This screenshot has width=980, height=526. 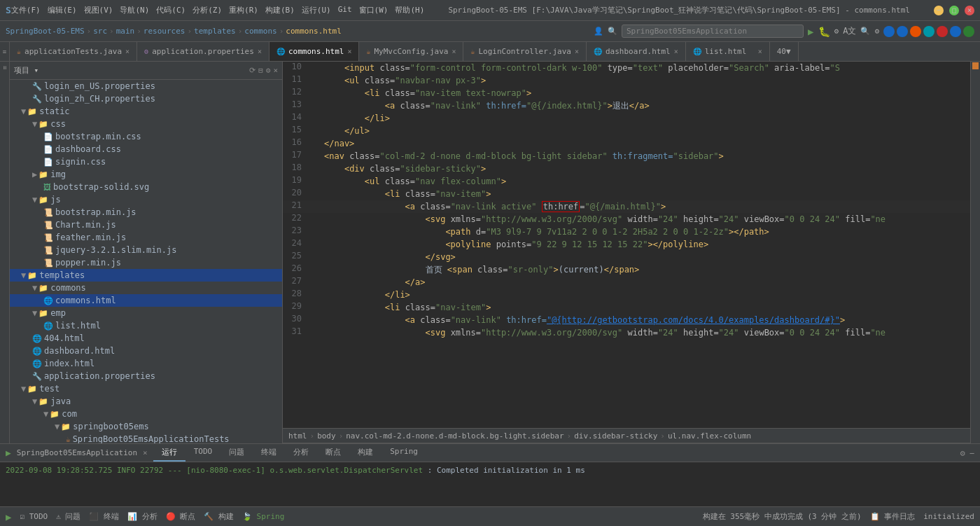 I want to click on tree-item-templates: ▼ 📁 templates, so click(x=146, y=275).